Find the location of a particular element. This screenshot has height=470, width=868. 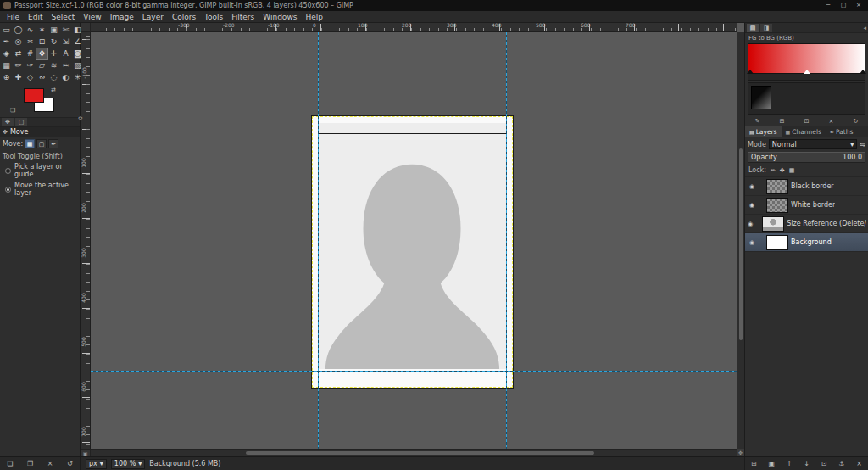

save-tool-options-button: ❏ is located at coordinates (10, 463).